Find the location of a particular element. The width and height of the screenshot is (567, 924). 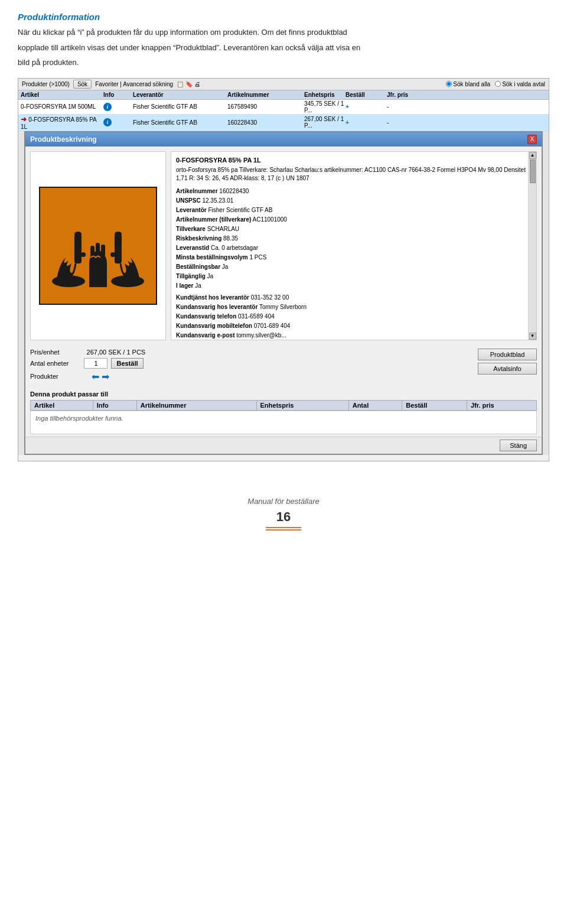

ss-table-header: Artikel Info Leverantör Artikelnummer En… is located at coordinates (284, 95).